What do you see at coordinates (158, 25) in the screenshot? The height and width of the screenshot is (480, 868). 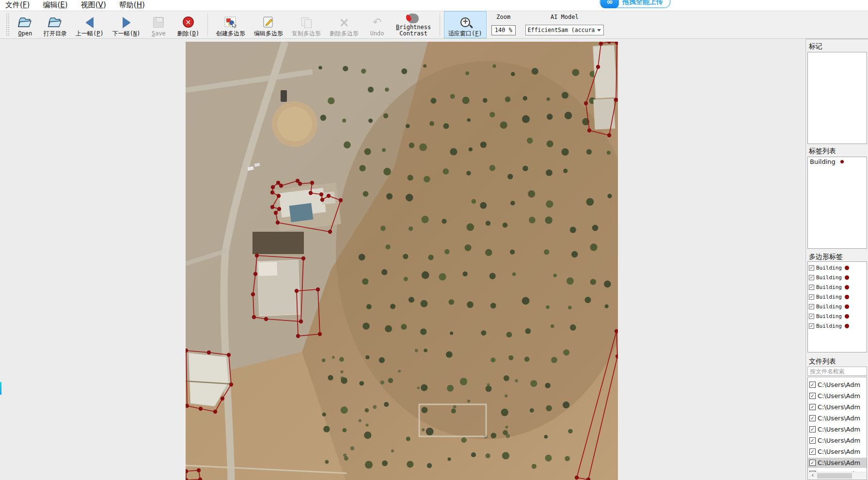 I see `save-button: Save` at bounding box center [158, 25].